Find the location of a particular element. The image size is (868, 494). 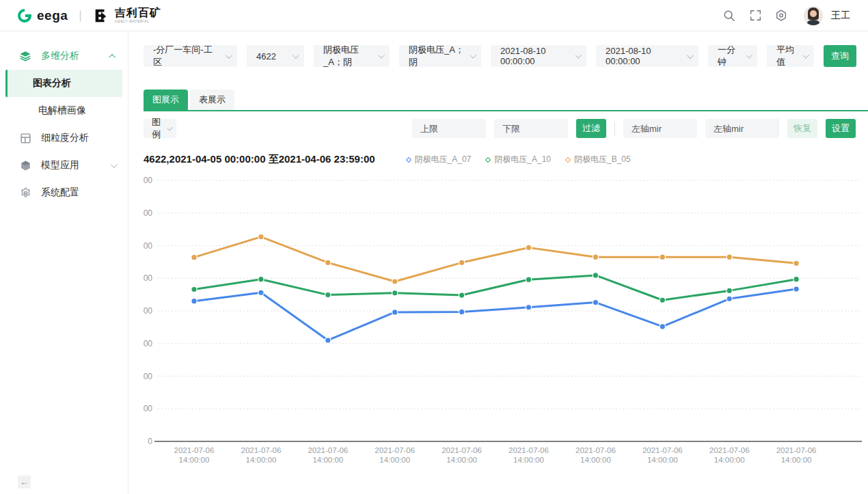

left-axis-max-input is located at coordinates (742, 128).